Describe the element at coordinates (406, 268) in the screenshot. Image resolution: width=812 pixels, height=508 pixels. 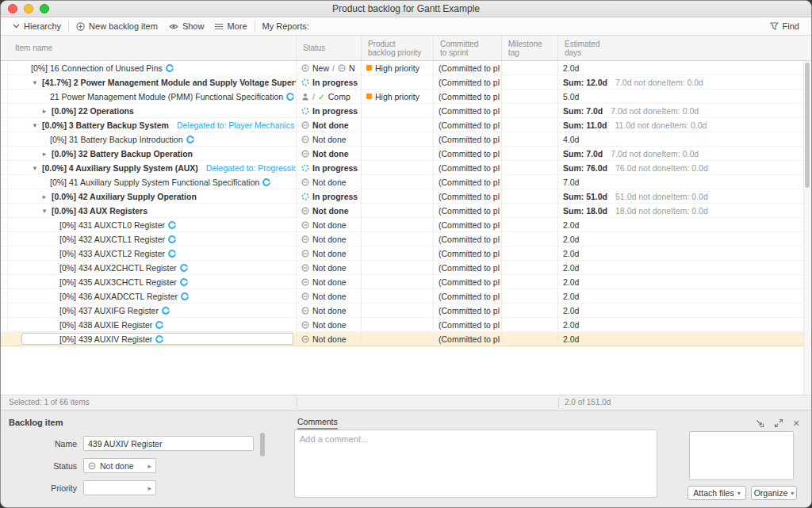
I see `table-row: [0%] 434 AUX2CHCTL RegisterNot done(Comm…` at that location.